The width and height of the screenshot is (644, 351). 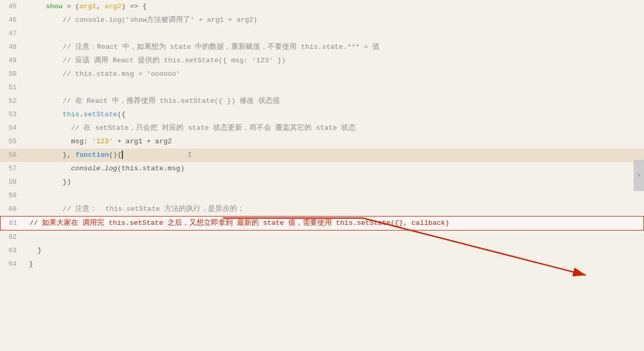 What do you see at coordinates (322, 74) in the screenshot?
I see `code-line-50: 50 // this.state.msg = 'oooooo'` at bounding box center [322, 74].